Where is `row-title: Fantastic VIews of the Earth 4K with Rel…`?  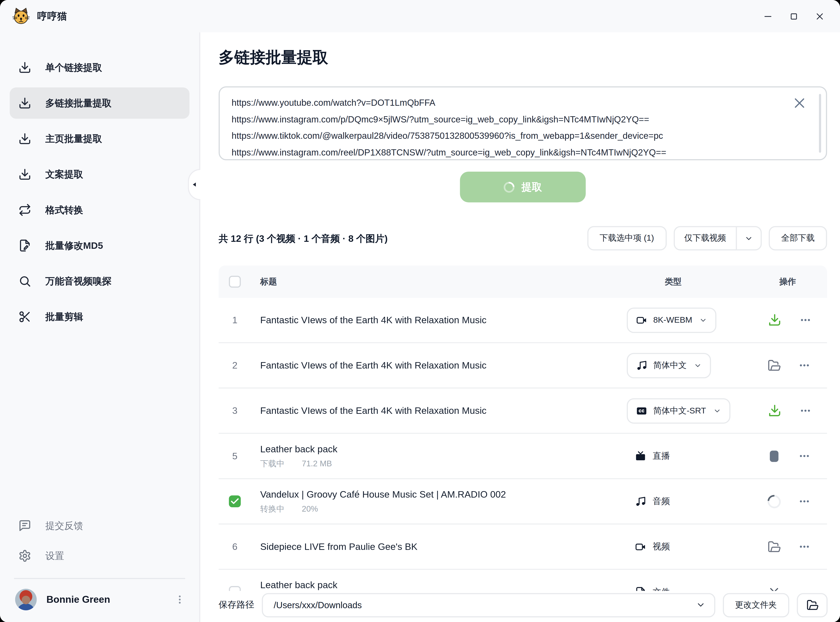 row-title: Fantastic VIews of the Earth 4K with Rel… is located at coordinates (433, 365).